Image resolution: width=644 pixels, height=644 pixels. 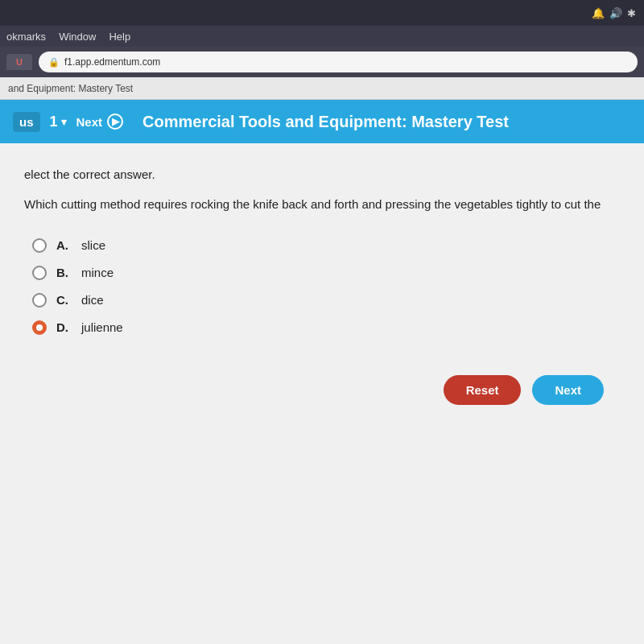 I want to click on option-B-text: mince, so click(x=97, y=272).